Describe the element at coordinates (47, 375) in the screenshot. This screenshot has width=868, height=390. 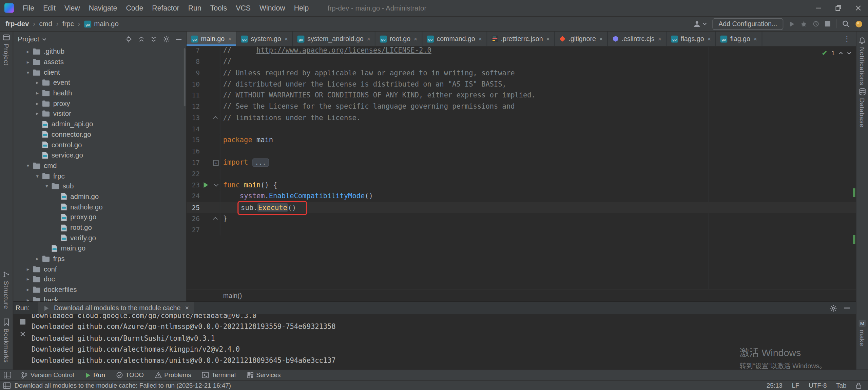
I see `tool-window-button-version-control: Version Control` at that location.